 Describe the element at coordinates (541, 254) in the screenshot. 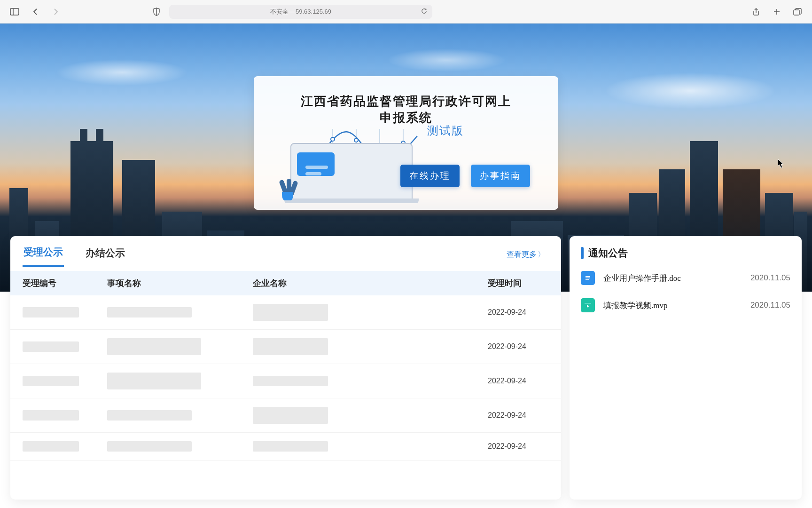

I see `chevron-right-icon: 〉` at that location.